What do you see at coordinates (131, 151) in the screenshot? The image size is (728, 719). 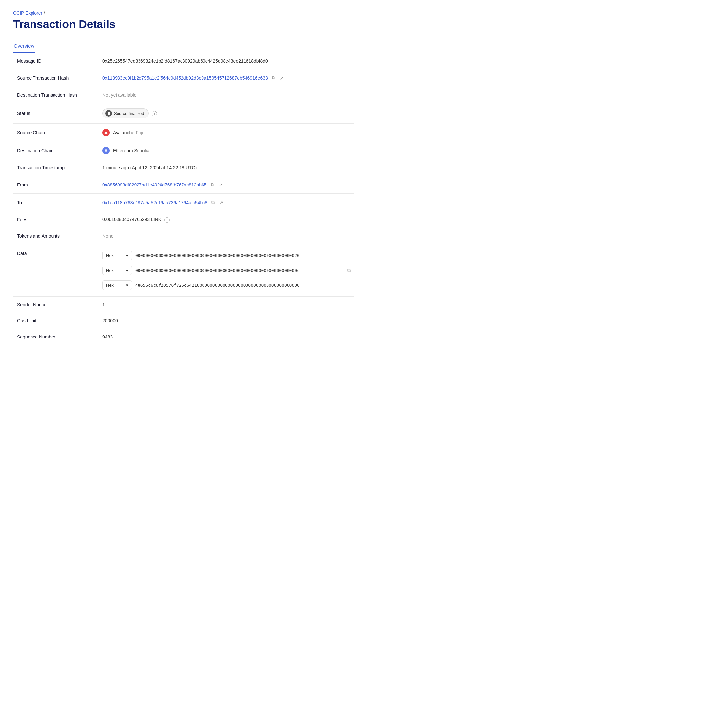 I see `dest-chain-label: Ethereum Sepolia` at bounding box center [131, 151].